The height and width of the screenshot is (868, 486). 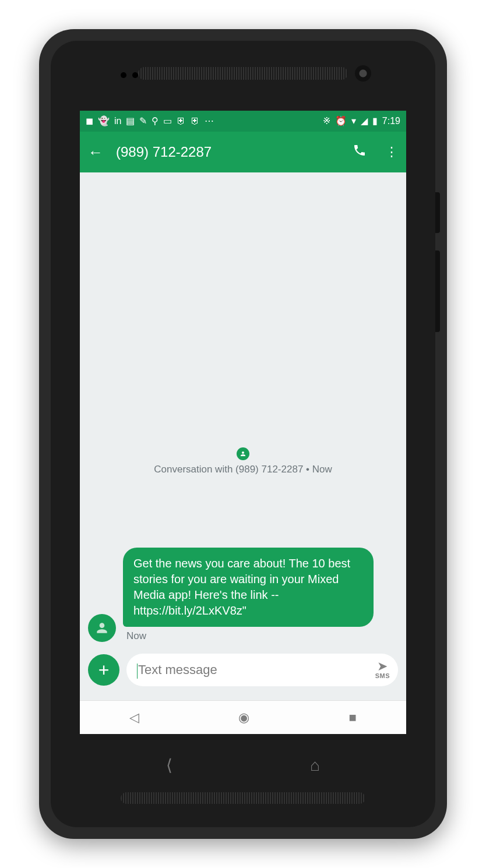 I want to click on bluetooth-icon: ※, so click(x=326, y=121).